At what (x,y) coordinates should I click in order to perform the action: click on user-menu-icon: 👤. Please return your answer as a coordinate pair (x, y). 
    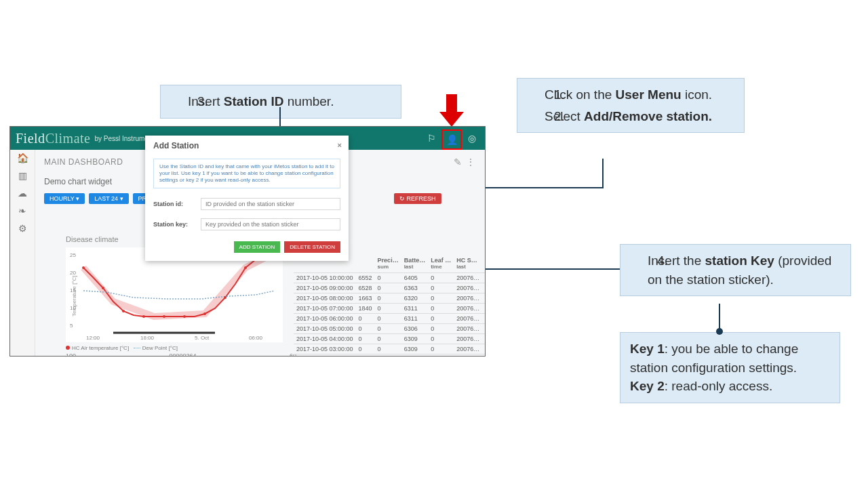
    Looking at the image, I should click on (452, 140).